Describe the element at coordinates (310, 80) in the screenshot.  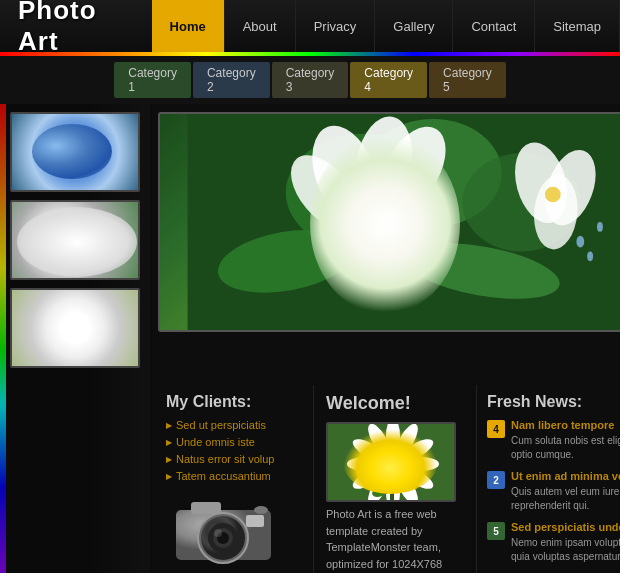
I see `category-3: Category 3` at that location.